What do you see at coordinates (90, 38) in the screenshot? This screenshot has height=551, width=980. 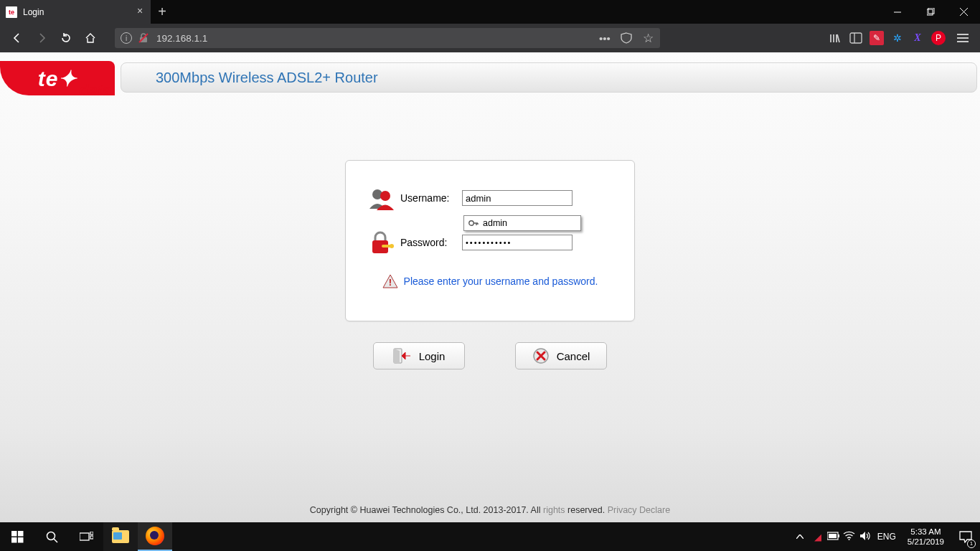 I see `home-button` at bounding box center [90, 38].